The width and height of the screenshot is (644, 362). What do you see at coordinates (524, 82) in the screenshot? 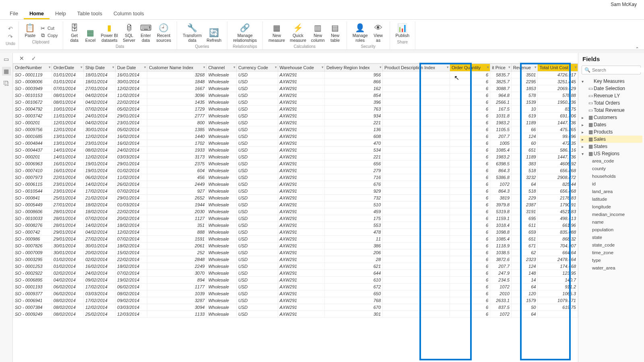
I see `cell: 2295` at bounding box center [524, 82].